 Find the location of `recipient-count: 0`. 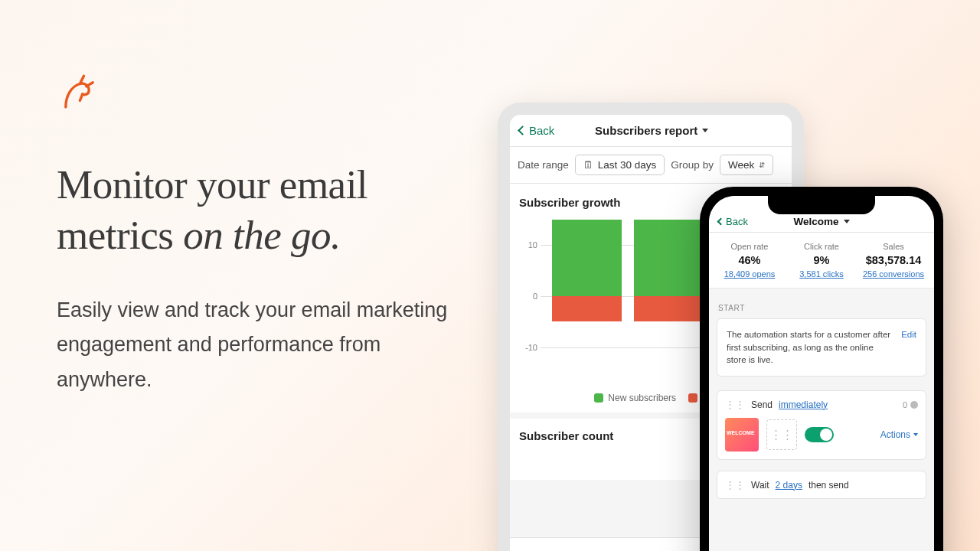

recipient-count: 0 is located at coordinates (910, 405).